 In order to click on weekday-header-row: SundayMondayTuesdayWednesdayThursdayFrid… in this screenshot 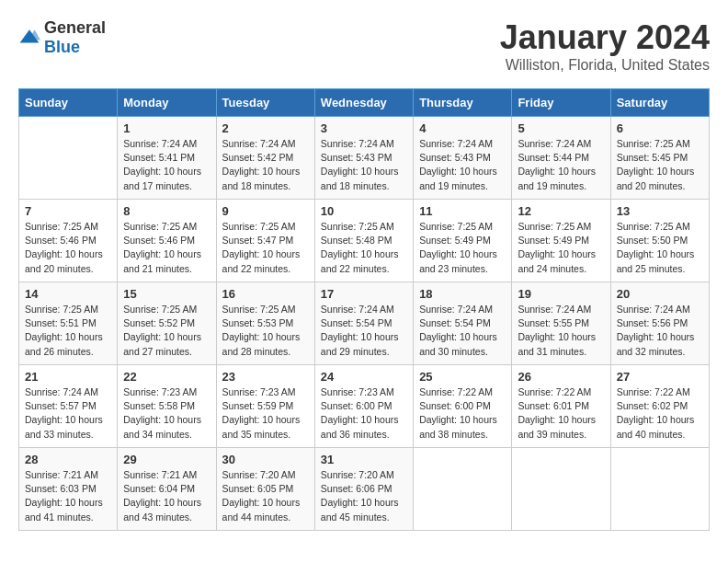, I will do `click(364, 103)`.